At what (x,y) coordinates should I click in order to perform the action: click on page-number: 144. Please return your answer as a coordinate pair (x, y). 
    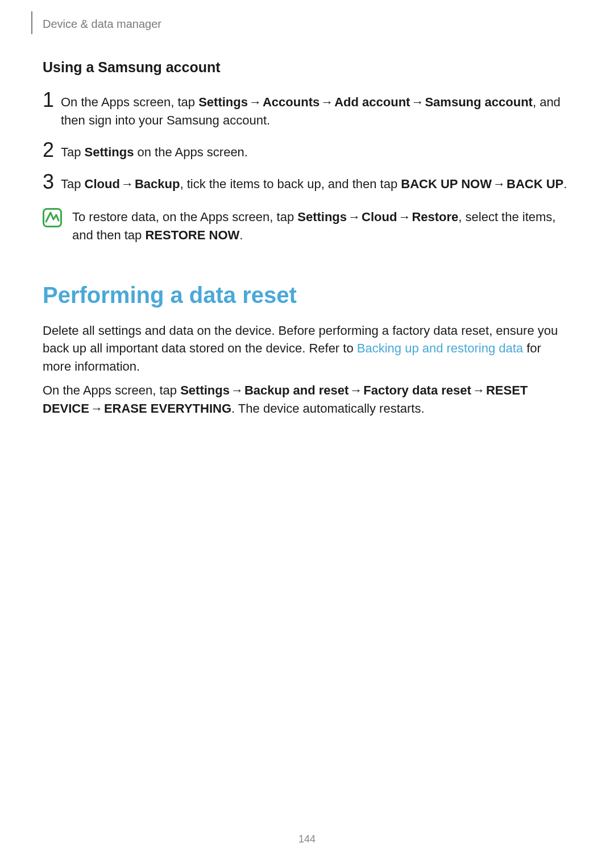
    Looking at the image, I should click on (307, 839).